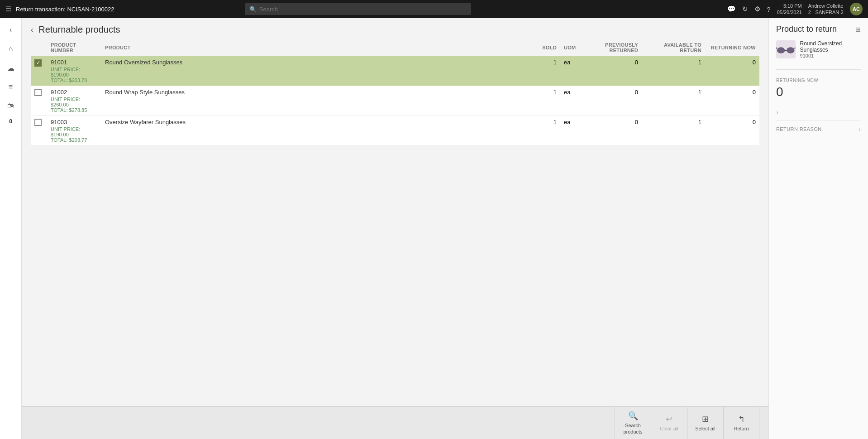  Describe the element at coordinates (8, 9) in the screenshot. I see `app-menu-icon: ☰` at that location.